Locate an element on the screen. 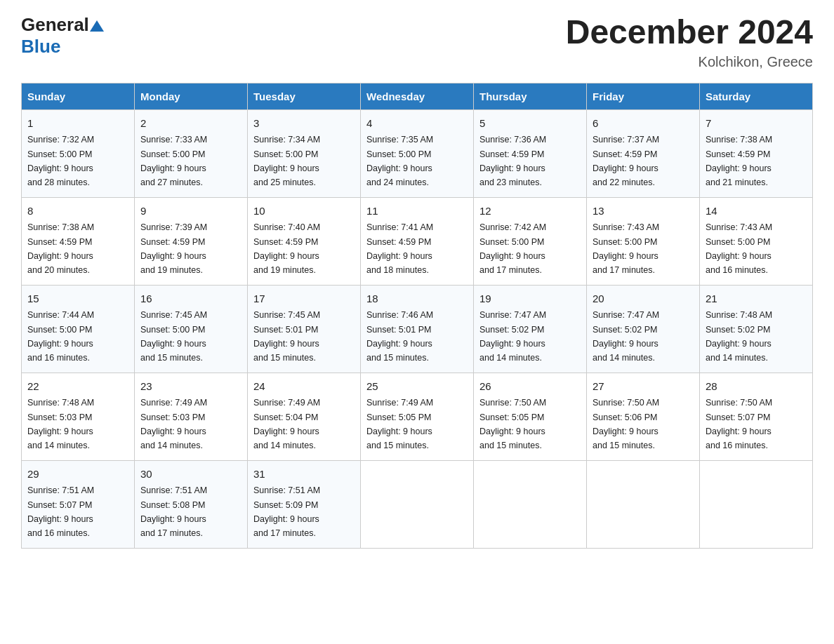 The image size is (834, 644). day-number: 24 is located at coordinates (304, 387).